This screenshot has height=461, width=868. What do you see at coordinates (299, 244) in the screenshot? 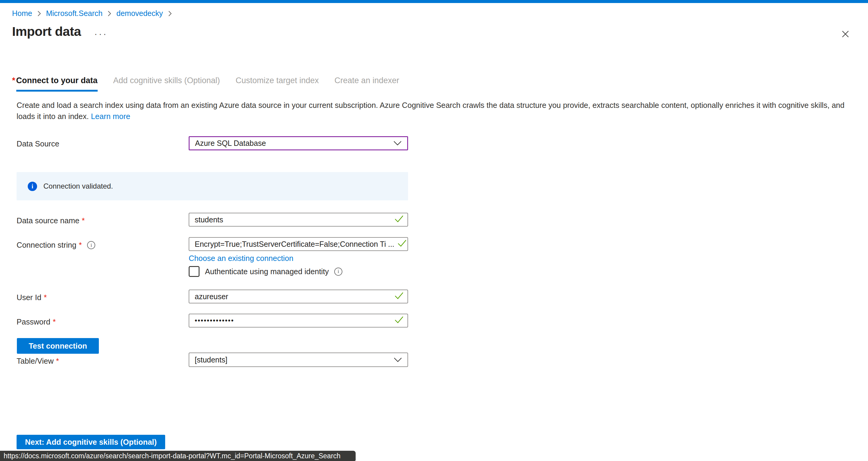
I see `connection-string-input: Encrypt=True;TrustServerCertificate=Fals…` at bounding box center [299, 244].